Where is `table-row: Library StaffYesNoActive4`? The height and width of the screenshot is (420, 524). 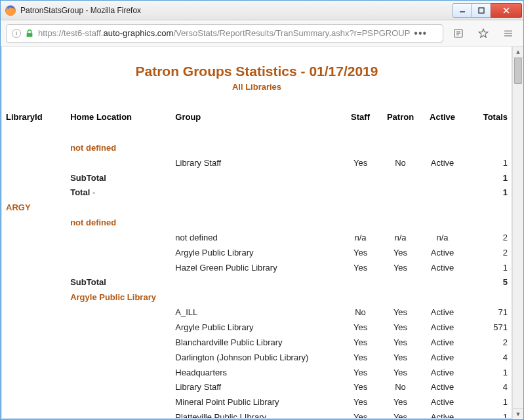
table-row: Library StaffYesNoActive4 is located at coordinates (257, 388).